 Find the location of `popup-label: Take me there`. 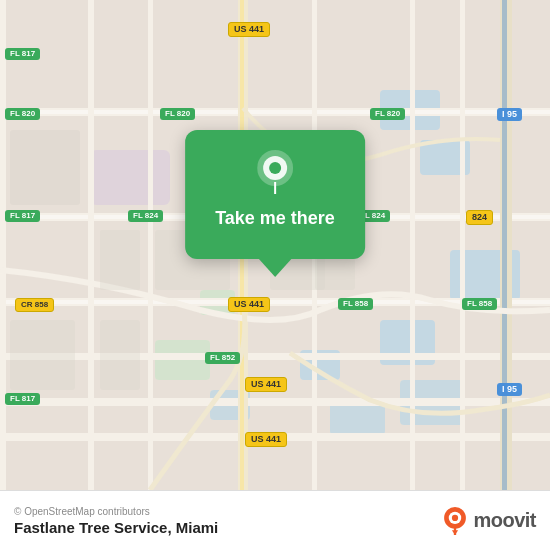

popup-label: Take me there is located at coordinates (275, 218).